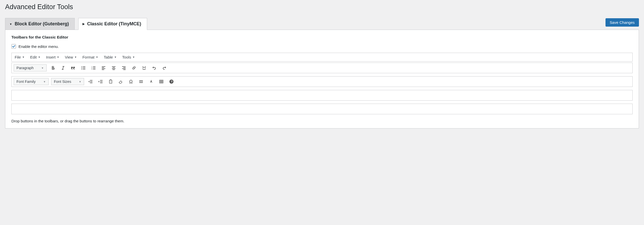 The image size is (644, 225). I want to click on align-left-button, so click(104, 68).